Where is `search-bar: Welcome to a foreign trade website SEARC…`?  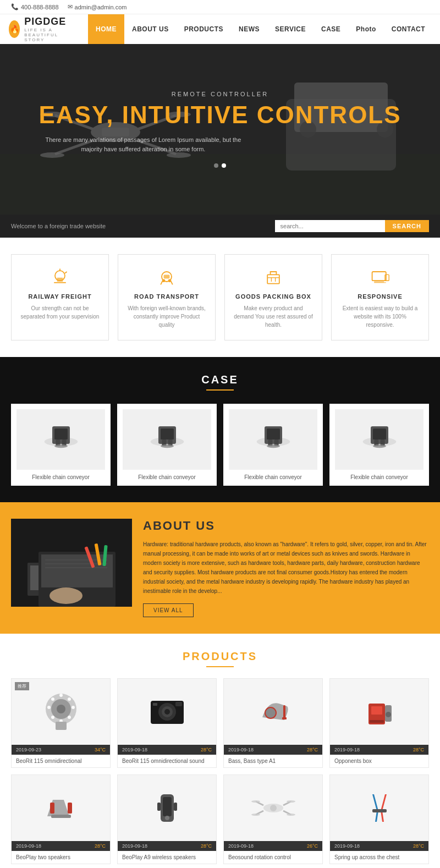
search-bar: Welcome to a foreign trade website SEARC… is located at coordinates (220, 226).